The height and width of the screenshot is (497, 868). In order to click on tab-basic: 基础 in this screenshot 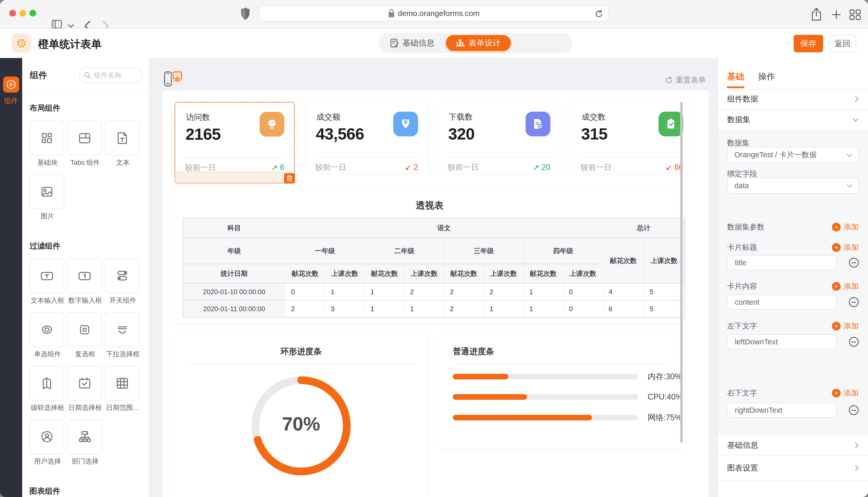, I will do `click(736, 77)`.